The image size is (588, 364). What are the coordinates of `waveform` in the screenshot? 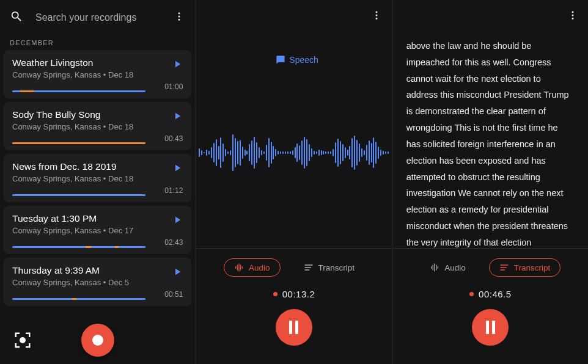 It's located at (293, 153).